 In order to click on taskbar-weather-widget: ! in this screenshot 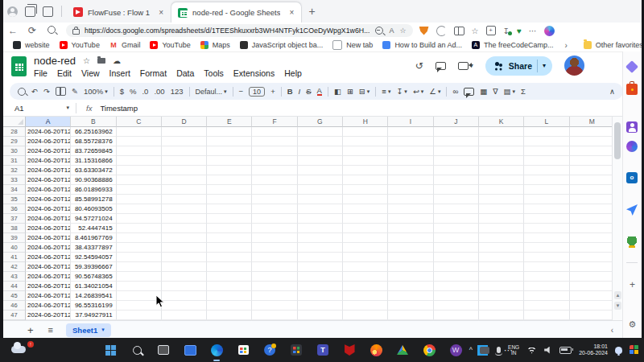, I will do `click(22, 350)`.